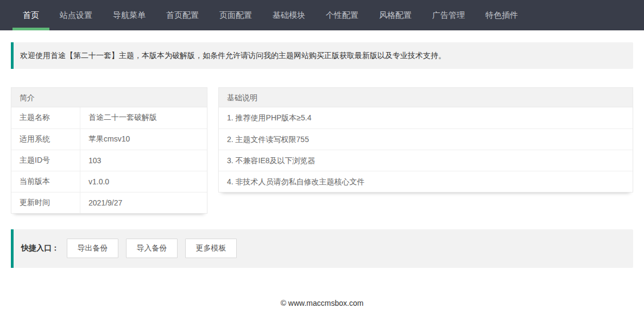 The image size is (644, 334). What do you see at coordinates (46, 182) in the screenshot?
I see `table-row-label: 当前版本` at bounding box center [46, 182].